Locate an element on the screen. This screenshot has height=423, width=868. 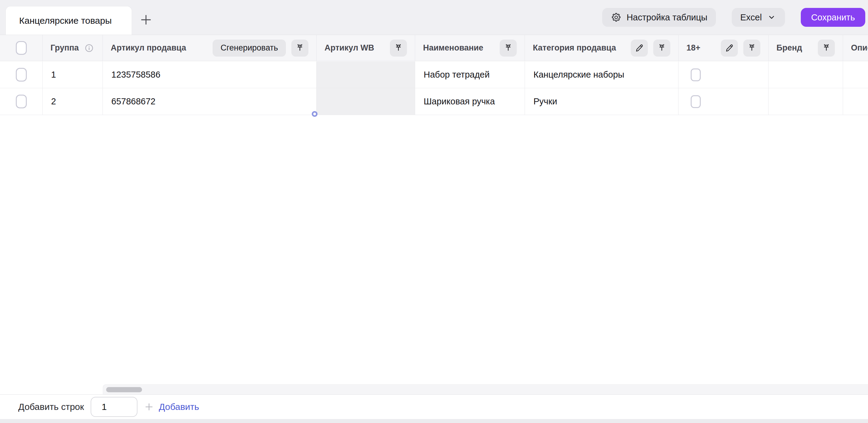
header-name-label: Наименование is located at coordinates (453, 48).